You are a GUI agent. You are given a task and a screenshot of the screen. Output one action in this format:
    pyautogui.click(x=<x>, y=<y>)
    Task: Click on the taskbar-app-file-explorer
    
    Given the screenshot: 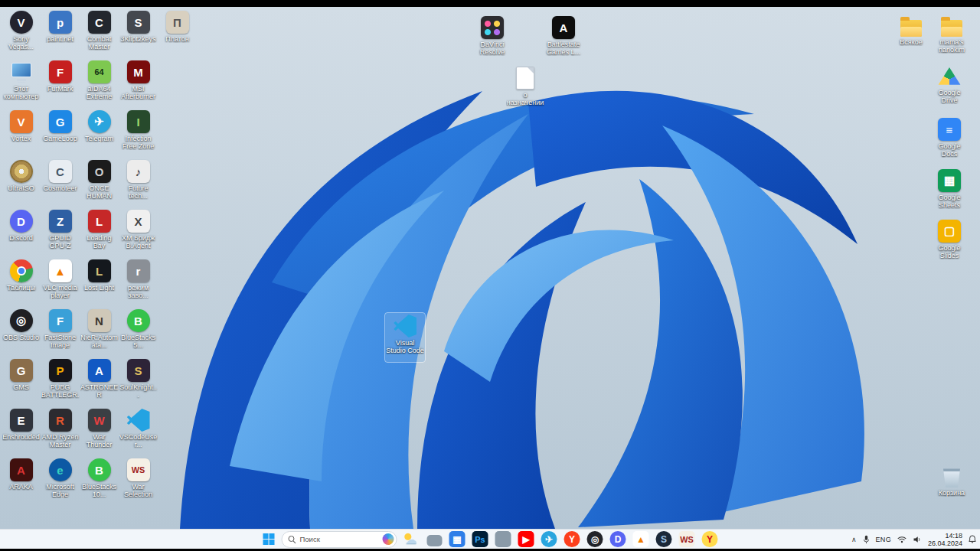 What is the action you would take?
    pyautogui.click(x=435, y=539)
    